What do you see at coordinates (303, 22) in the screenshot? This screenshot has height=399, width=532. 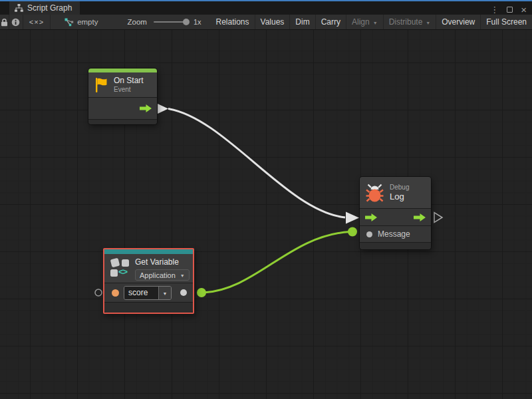 I see `dim-button: Dim` at bounding box center [303, 22].